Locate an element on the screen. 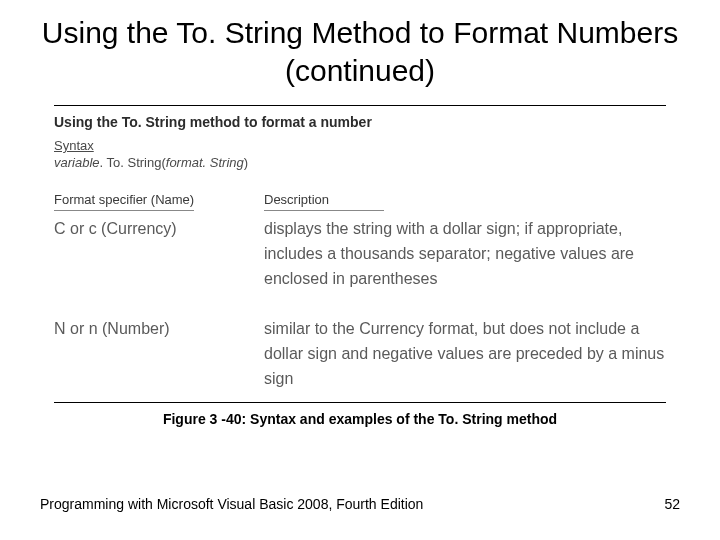 This screenshot has width=720, height=540. format-desc: displays the string with a dollar sign; … is located at coordinates (465, 254).